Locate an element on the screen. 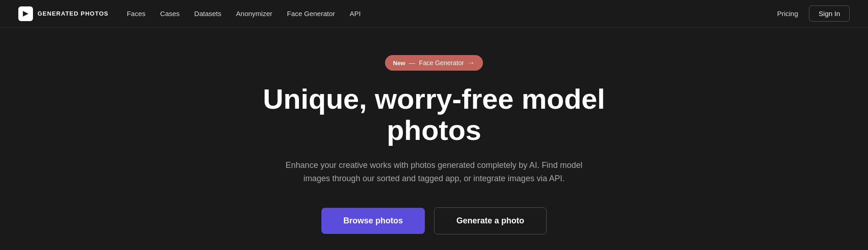 This screenshot has height=250, width=868. navbar: GENERATED PHOTOS Faces Cases Datasets An… is located at coordinates (434, 14).